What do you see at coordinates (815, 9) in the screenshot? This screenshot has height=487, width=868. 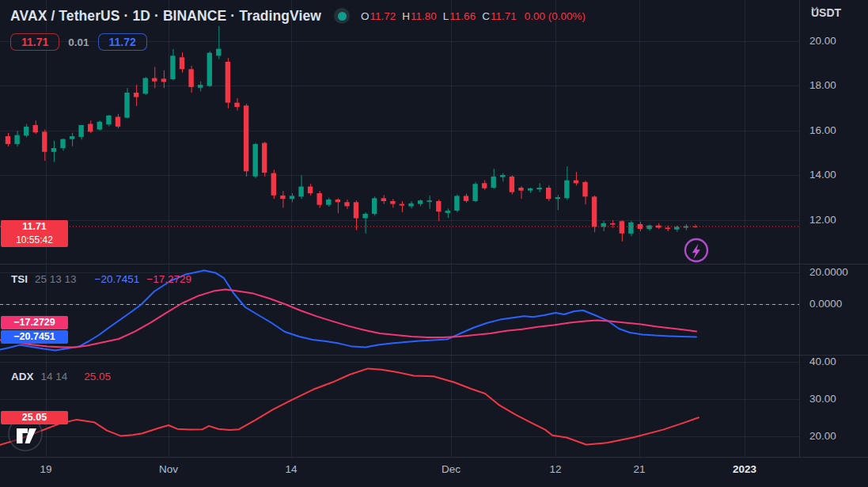 I see `chevron-down-icon` at bounding box center [815, 9].